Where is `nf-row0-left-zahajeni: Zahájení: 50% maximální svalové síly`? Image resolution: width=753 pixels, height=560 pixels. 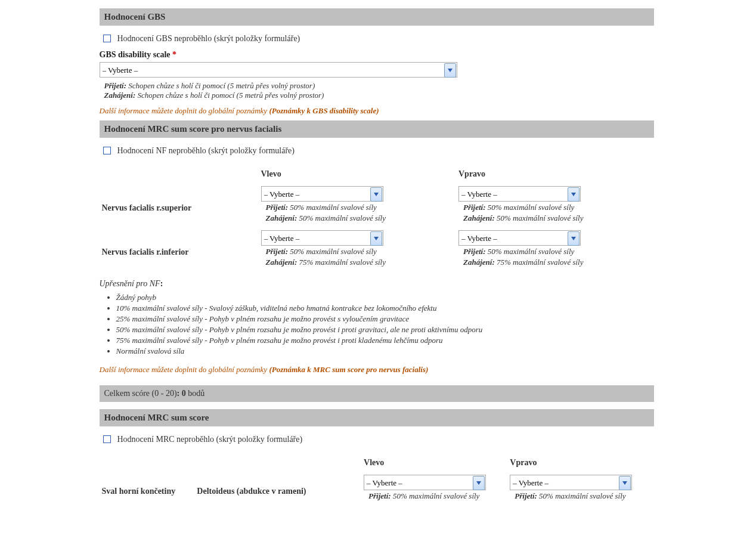
nf-row0-left-zahajeni: Zahájení: 50% maximální svalové síly is located at coordinates (358, 218).